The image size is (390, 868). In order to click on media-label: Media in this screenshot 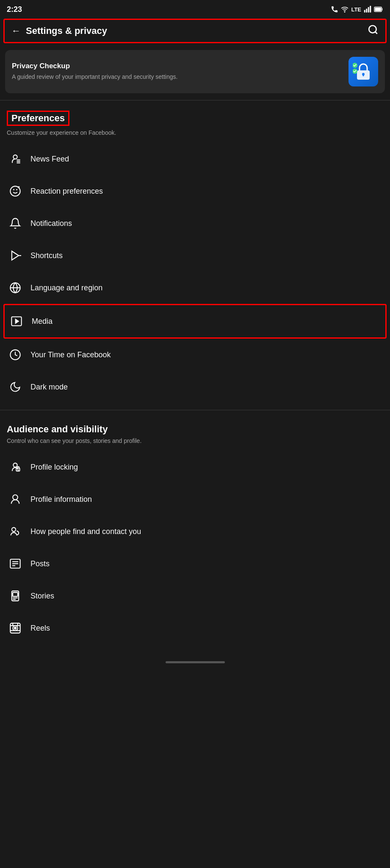, I will do `click(42, 321)`.